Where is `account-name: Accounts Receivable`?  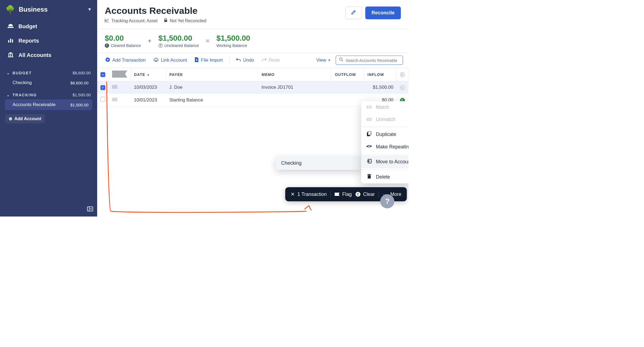 account-name: Accounts Receivable is located at coordinates (41, 105).